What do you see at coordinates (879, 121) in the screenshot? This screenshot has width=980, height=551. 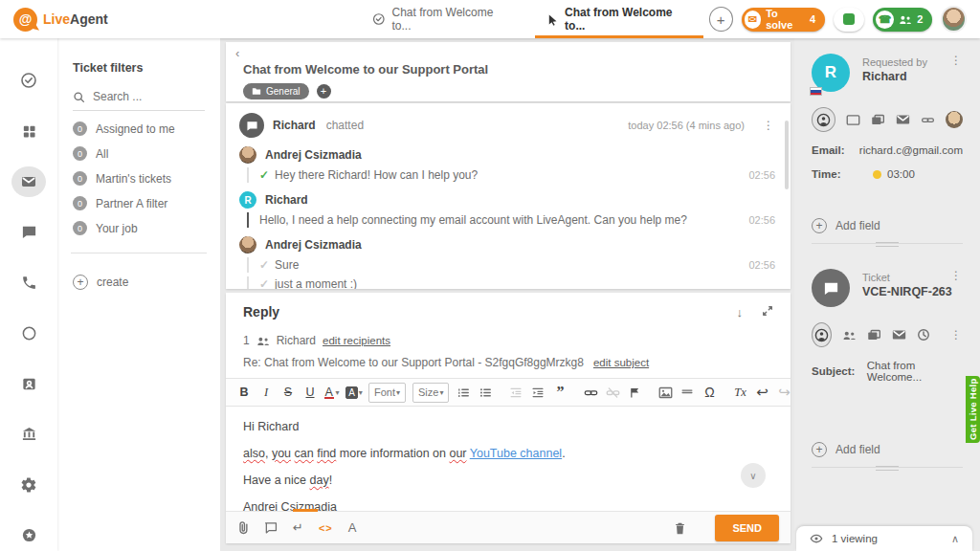 I see `contact-tickets-icon` at bounding box center [879, 121].